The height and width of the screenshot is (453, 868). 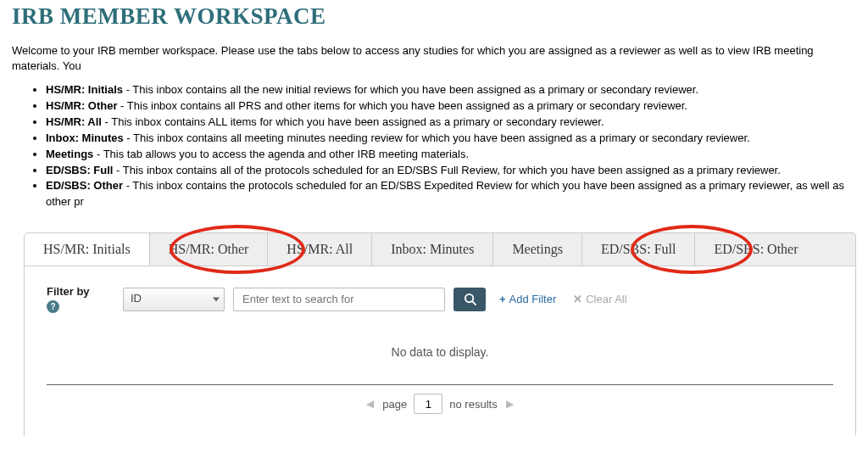 I want to click on description-item: ED/SBS: Full - This inbox contains all o…, so click(x=451, y=171).